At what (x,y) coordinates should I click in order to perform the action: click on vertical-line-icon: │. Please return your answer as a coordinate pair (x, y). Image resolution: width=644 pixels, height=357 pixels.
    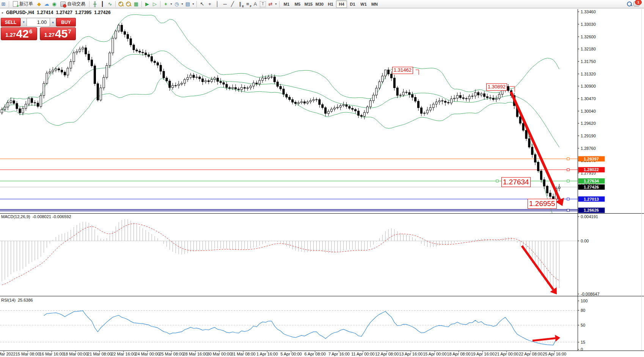
    Looking at the image, I should click on (217, 4).